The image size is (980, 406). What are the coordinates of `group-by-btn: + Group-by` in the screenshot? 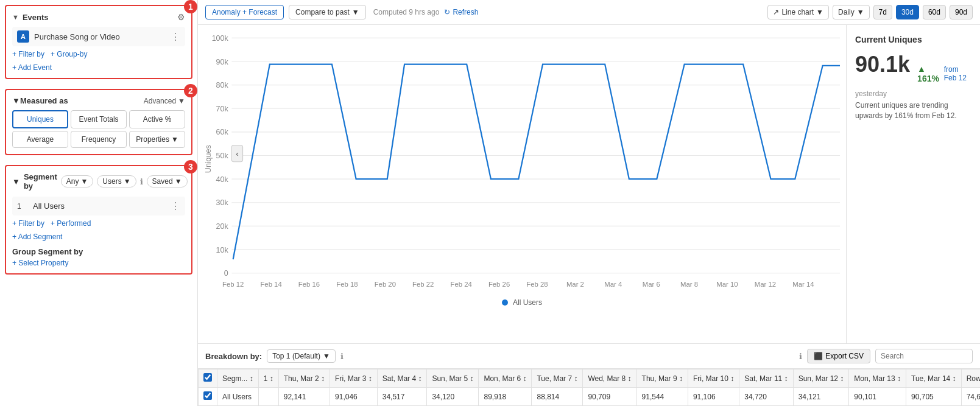 It's located at (69, 54).